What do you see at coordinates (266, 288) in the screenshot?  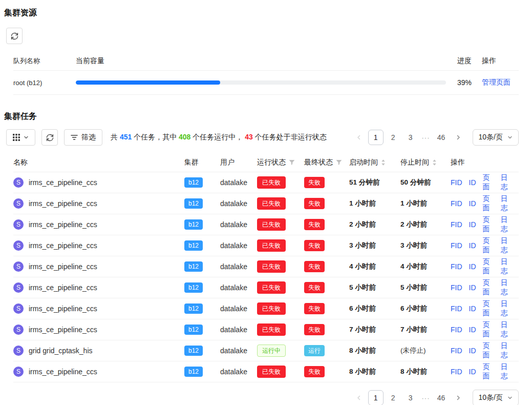 I see `table-row: S irms_ce_pipeline_ccs b12 datalake 已失败 …` at bounding box center [266, 288].